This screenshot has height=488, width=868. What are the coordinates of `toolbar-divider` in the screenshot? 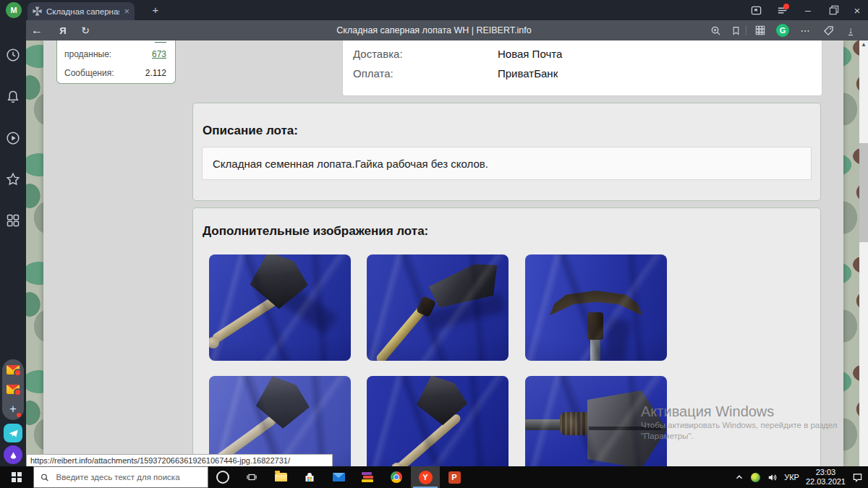 It's located at (746, 30).